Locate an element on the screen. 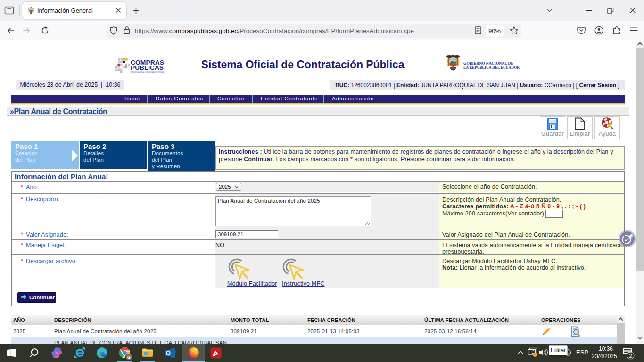 The width and height of the screenshot is (644, 362). svg-text:SERVICIO NACIONAL DE CONTRATAC: SERVICIO NACIONAL DE CONTRATACIÓN PÚBLIC… is located at coordinates (147, 72).